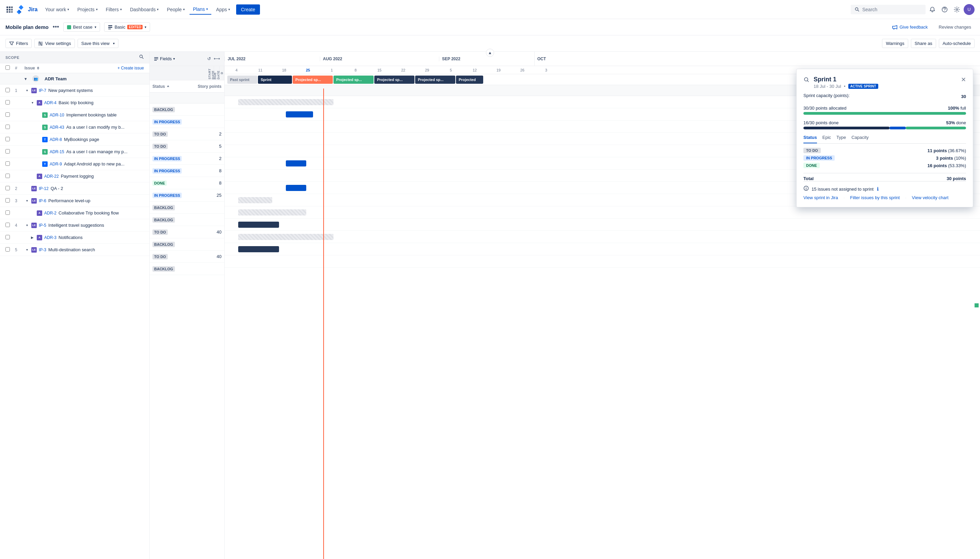  I want to click on search-bar: Search, so click(888, 9).